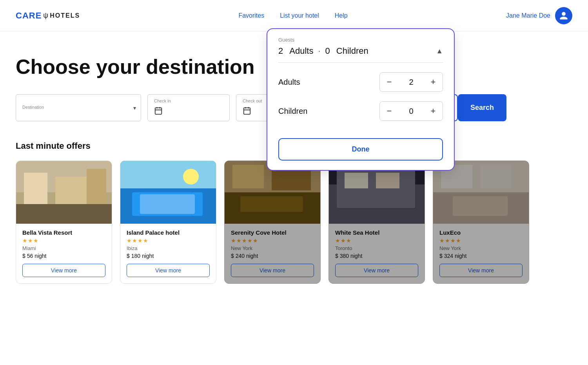 Image resolution: width=588 pixels, height=365 pixels. Describe the element at coordinates (389, 82) in the screenshot. I see `adults-decrement-button: −` at that location.